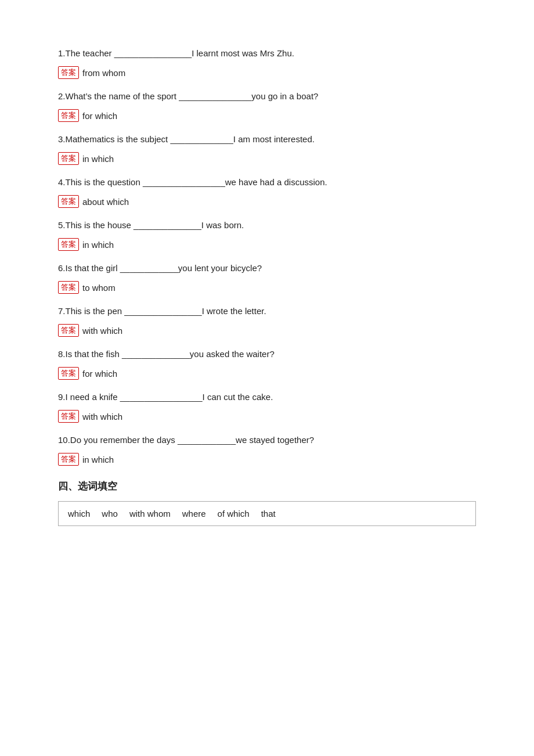 This screenshot has height=756, width=534. What do you see at coordinates (98, 245) in the screenshot?
I see `answer-text-q5: in which` at bounding box center [98, 245].